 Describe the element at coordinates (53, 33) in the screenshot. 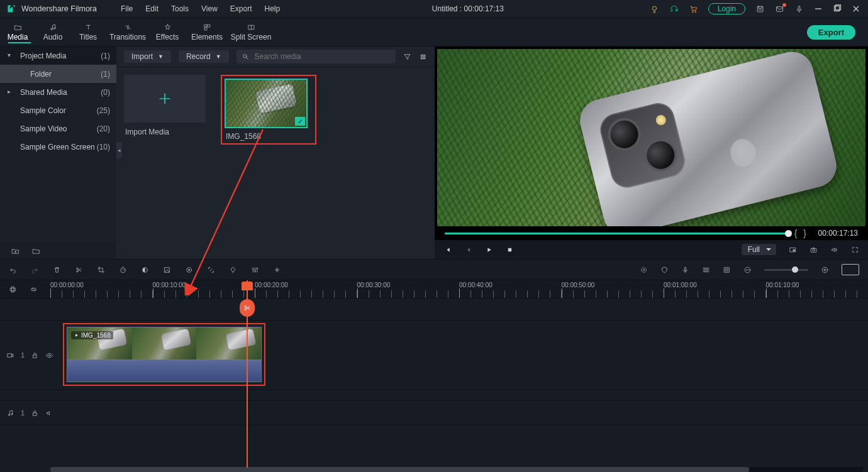

I see `tab-audio: Audio` at that location.